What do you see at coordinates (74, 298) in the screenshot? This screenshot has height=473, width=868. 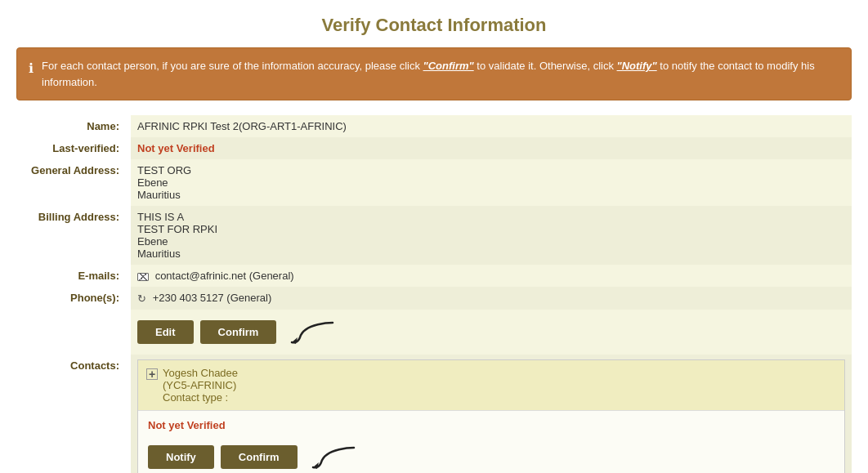 I see `phones-label: Phone(s):` at bounding box center [74, 298].